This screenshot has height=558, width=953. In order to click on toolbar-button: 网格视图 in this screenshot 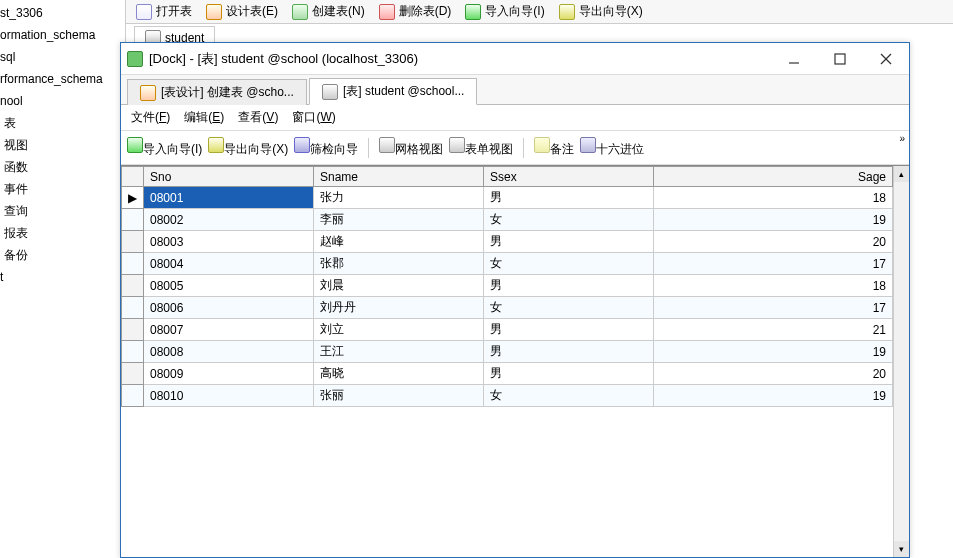, I will do `click(411, 148)`.